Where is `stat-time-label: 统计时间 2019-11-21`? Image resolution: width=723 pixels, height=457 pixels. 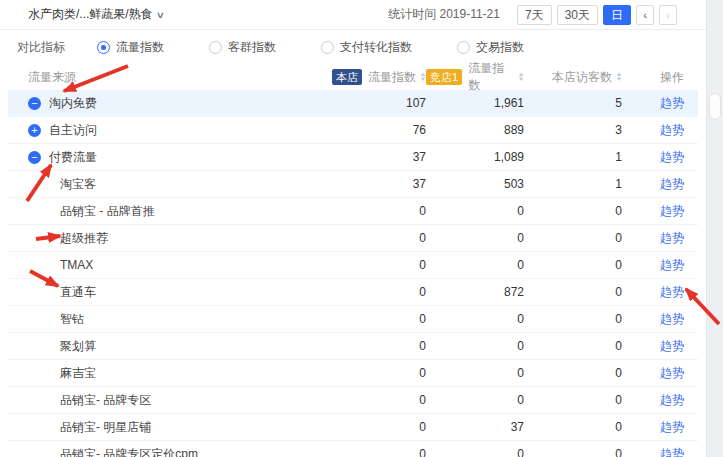 stat-time-label: 统计时间 2019-11-21 is located at coordinates (444, 14).